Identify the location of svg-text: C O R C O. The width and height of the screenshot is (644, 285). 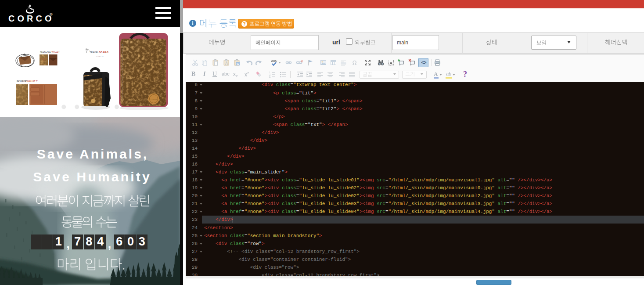
(100, 57).